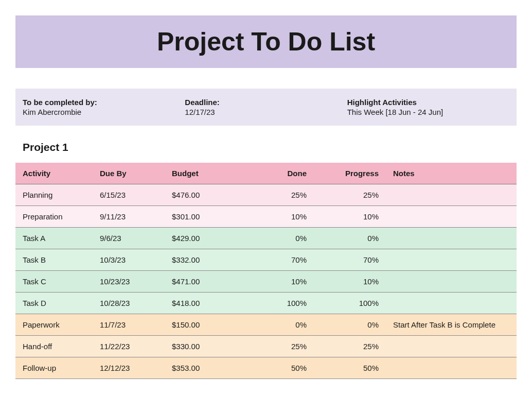  I want to click on cell-budget: $150.00, so click(206, 325).